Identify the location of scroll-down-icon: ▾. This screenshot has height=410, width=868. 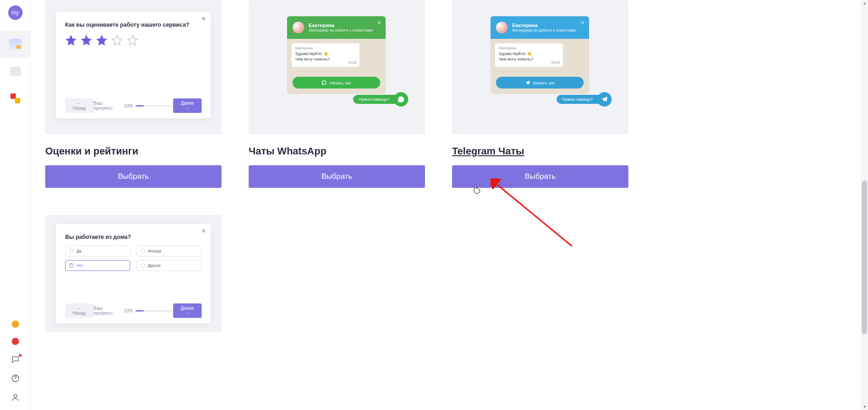
(864, 407).